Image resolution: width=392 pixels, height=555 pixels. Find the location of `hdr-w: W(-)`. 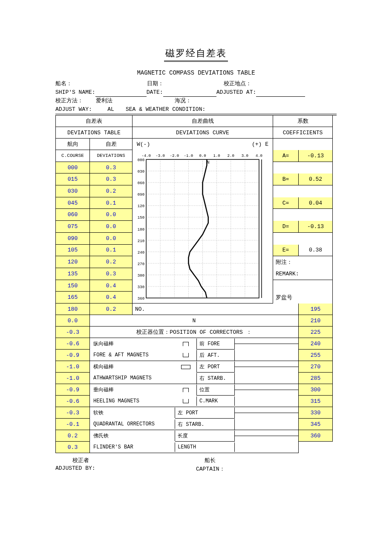

hdr-w: W(-) is located at coordinates (143, 144).